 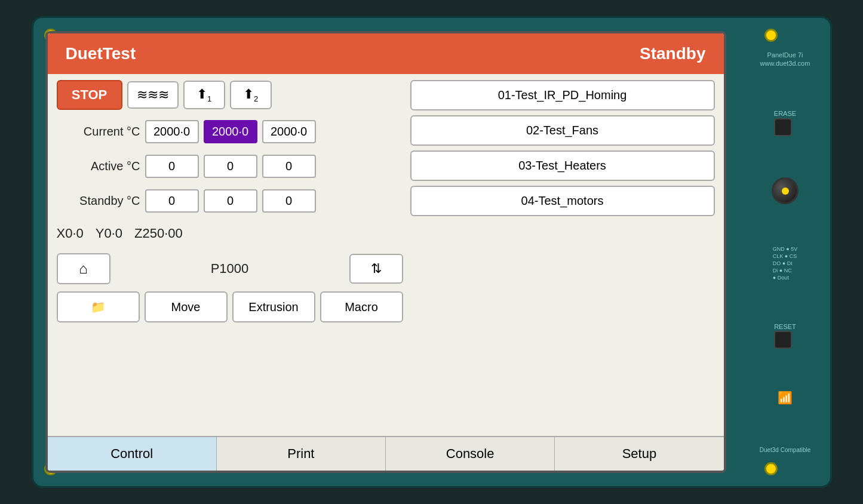 What do you see at coordinates (563, 201) in the screenshot?
I see `macro-item-4: 04-Test_motors` at bounding box center [563, 201].